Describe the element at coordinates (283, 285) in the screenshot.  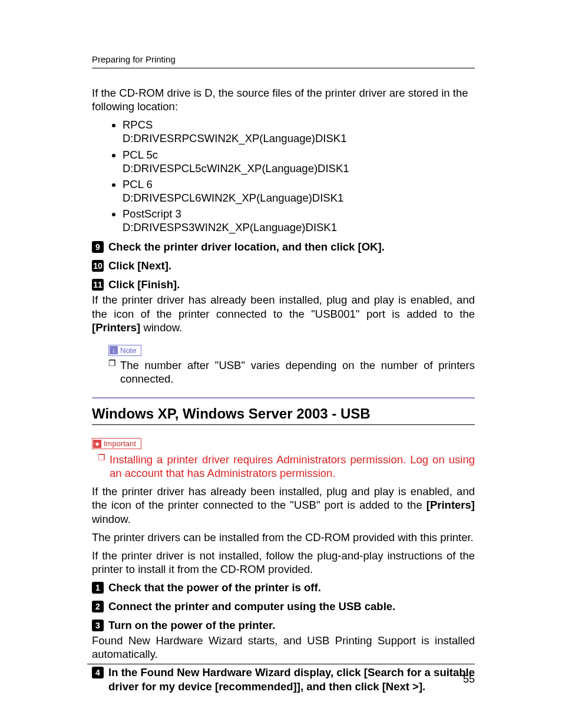
I see `step-11: 11 Click [Finish].` at that location.